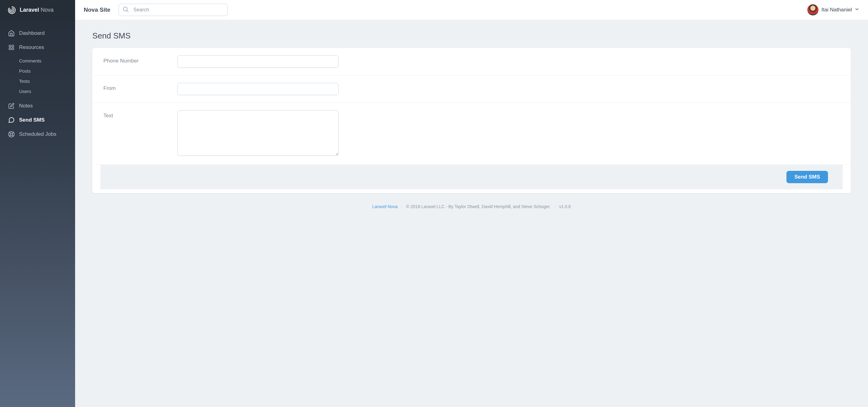 The image size is (868, 407). I want to click on sidebar-item-dashboard: Dashboard, so click(38, 33).